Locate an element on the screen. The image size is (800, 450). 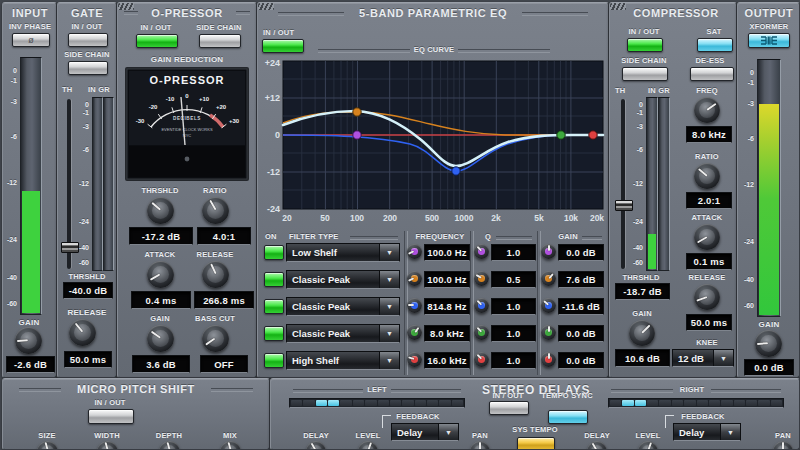
gate-sidechain-button is located at coordinates (88, 68).